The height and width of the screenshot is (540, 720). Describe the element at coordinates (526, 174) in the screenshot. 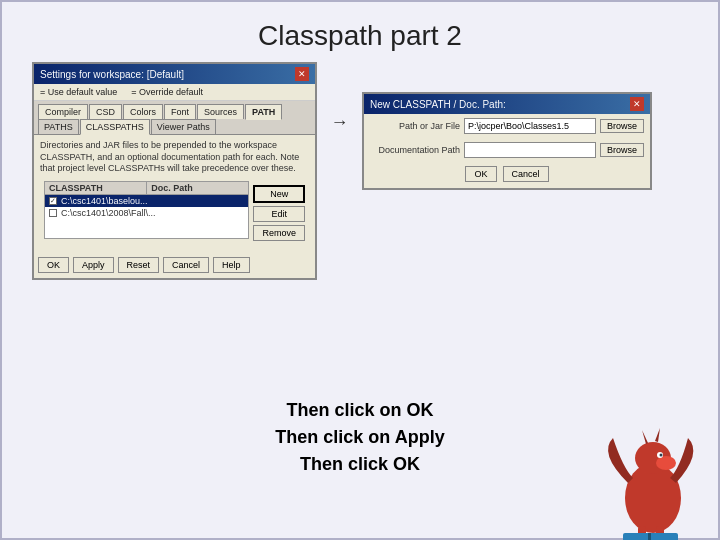

I see `classpath-cancel-button: Cancel` at that location.